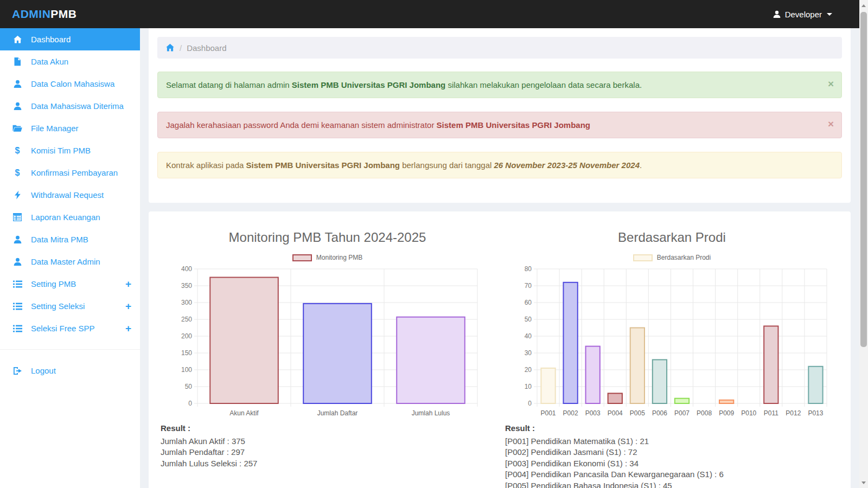 The height and width of the screenshot is (488, 868). I want to click on prodi-chart-canvas: 01020304050607080P001P002P003P004P005P00…, so click(672, 343).